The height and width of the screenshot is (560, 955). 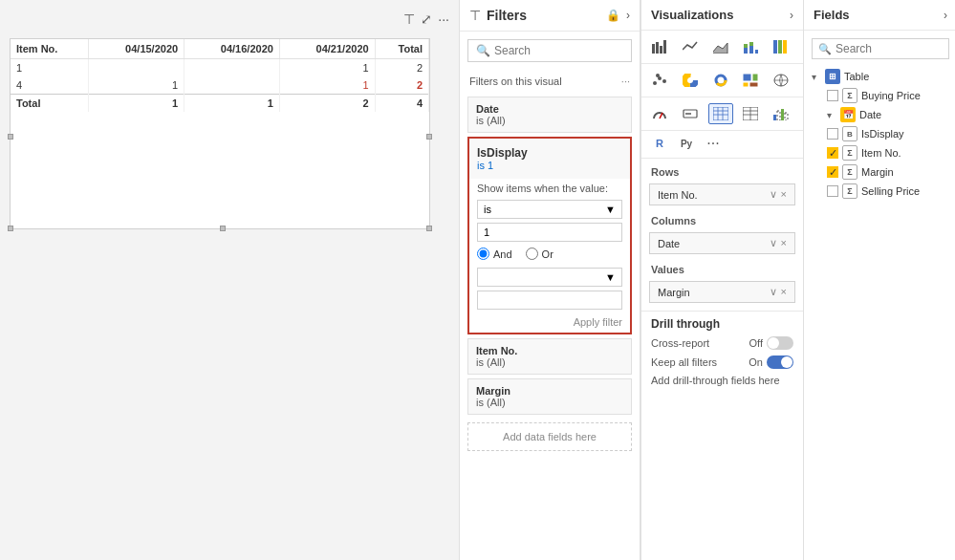 I want to click on pie-icon, so click(x=690, y=80).